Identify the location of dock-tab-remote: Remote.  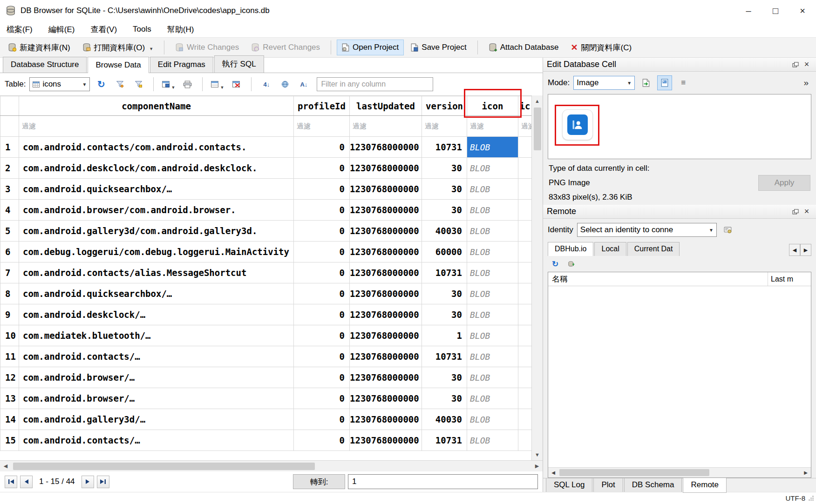
(705, 485).